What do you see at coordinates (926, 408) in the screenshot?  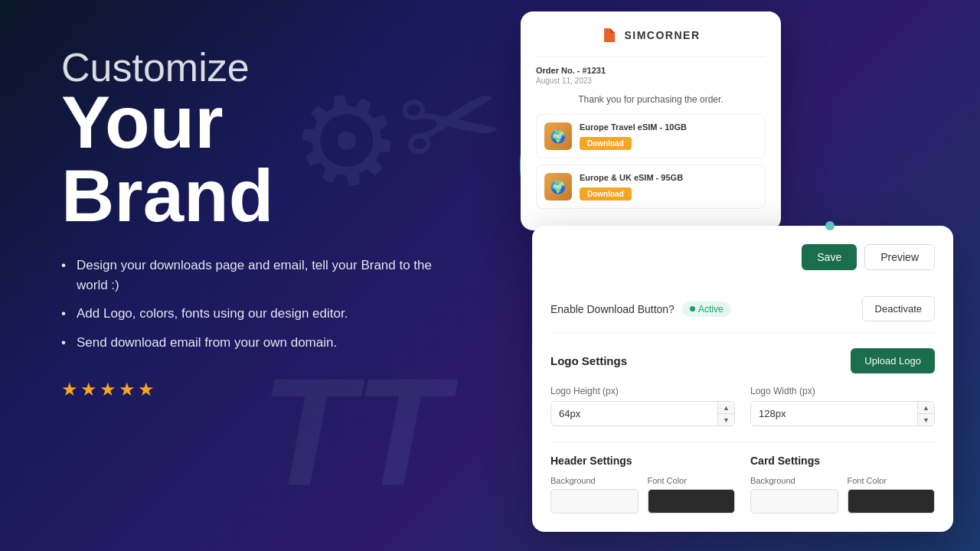 I see `logo-width-up-button: ▲` at bounding box center [926, 408].